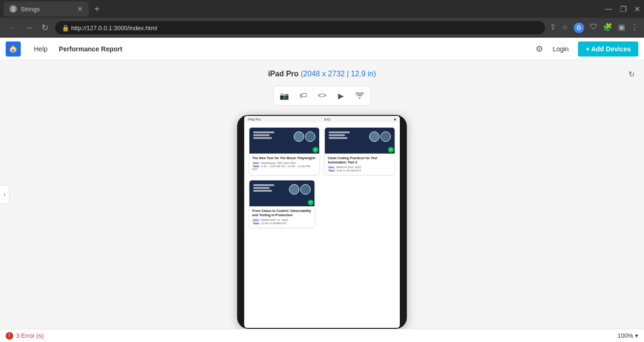 Image resolution: width=644 pixels, height=342 pixels. Describe the element at coordinates (328, 120) in the screenshot. I see `ipad-status-time: 9:41` at that location.